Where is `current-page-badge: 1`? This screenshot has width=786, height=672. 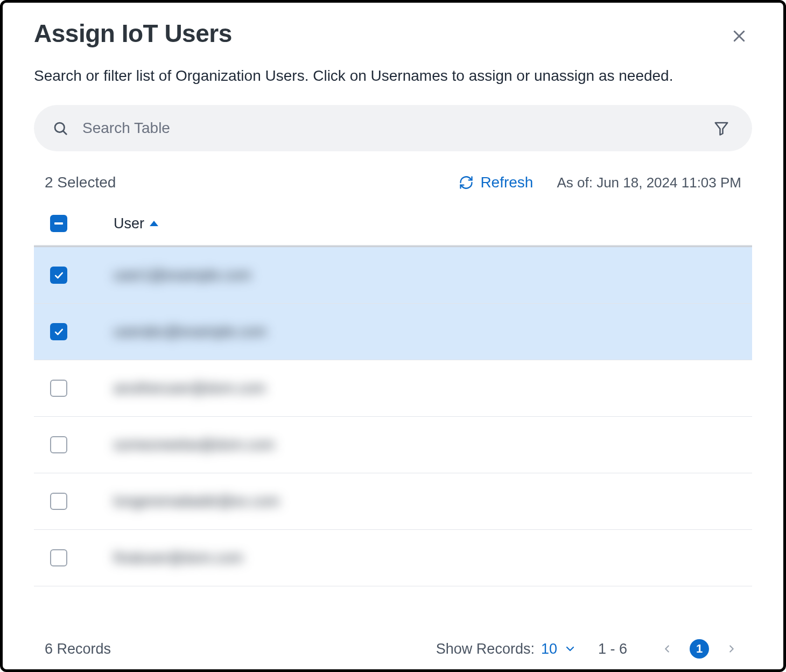
current-page-badge: 1 is located at coordinates (699, 649).